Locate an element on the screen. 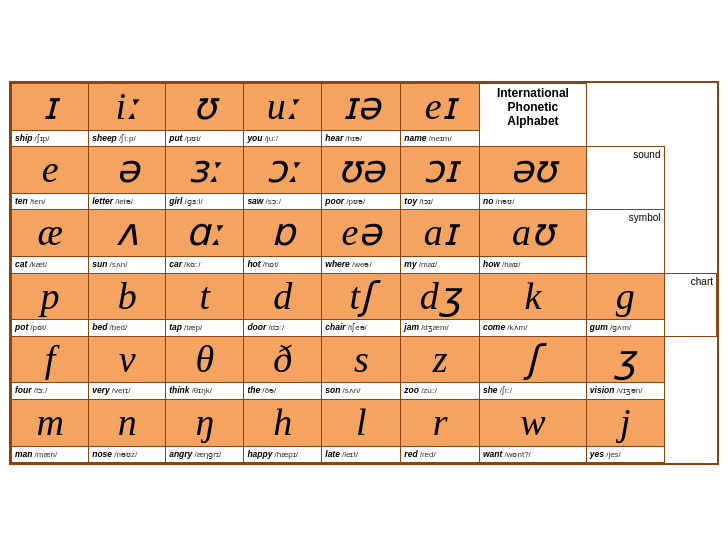 Image resolution: width=728 pixels, height=546 pixels. symbol-cell: b is located at coordinates (128, 296).